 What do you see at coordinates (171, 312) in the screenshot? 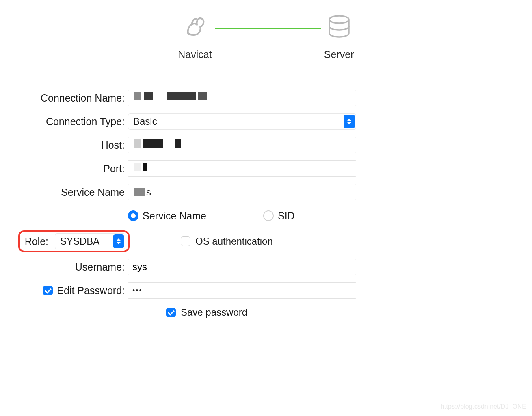
I see `save-password-checkbox` at bounding box center [171, 312].